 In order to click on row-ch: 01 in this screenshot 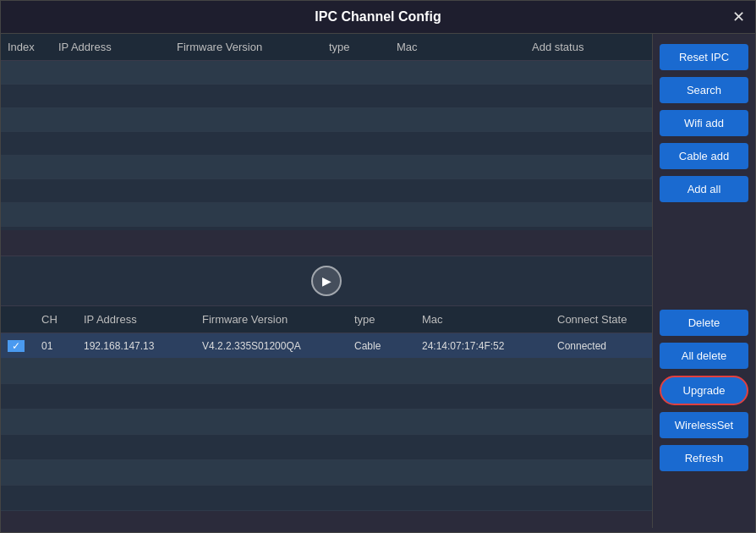, I will do `click(56, 346)`.